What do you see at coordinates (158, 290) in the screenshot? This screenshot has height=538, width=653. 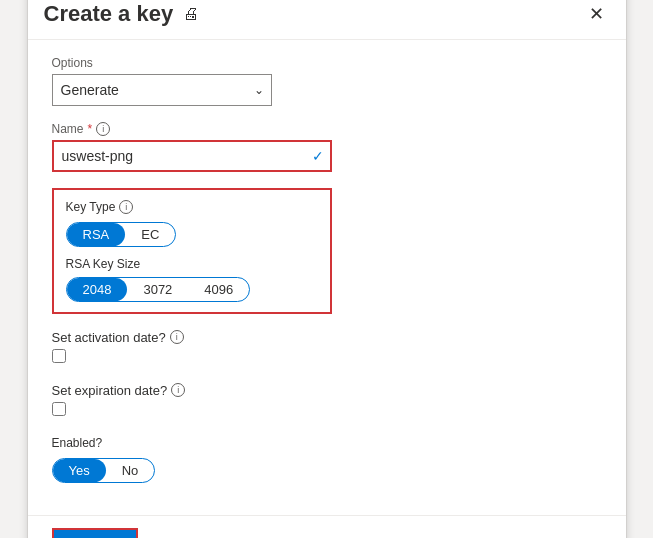 I see `rsa-key-size-toggle-group: 2048 3072 4096` at bounding box center [158, 290].